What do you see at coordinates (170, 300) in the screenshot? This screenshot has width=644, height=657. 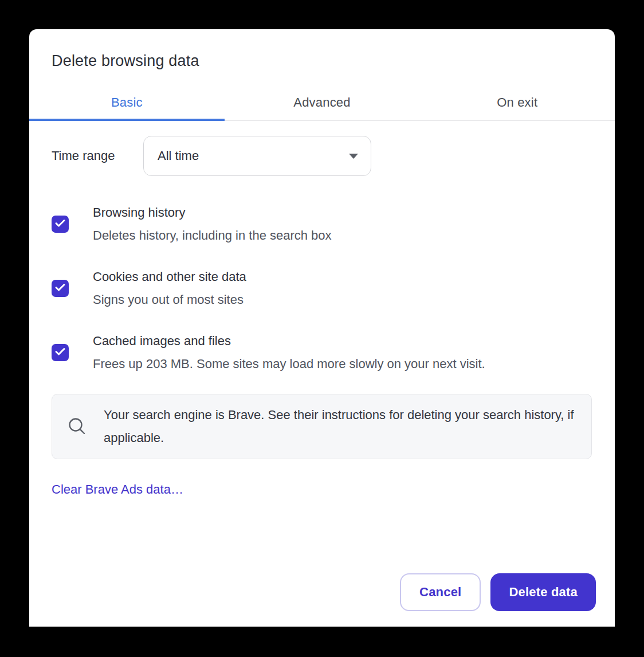 I see `checkbox-description: Signs you out of most sites` at bounding box center [170, 300].